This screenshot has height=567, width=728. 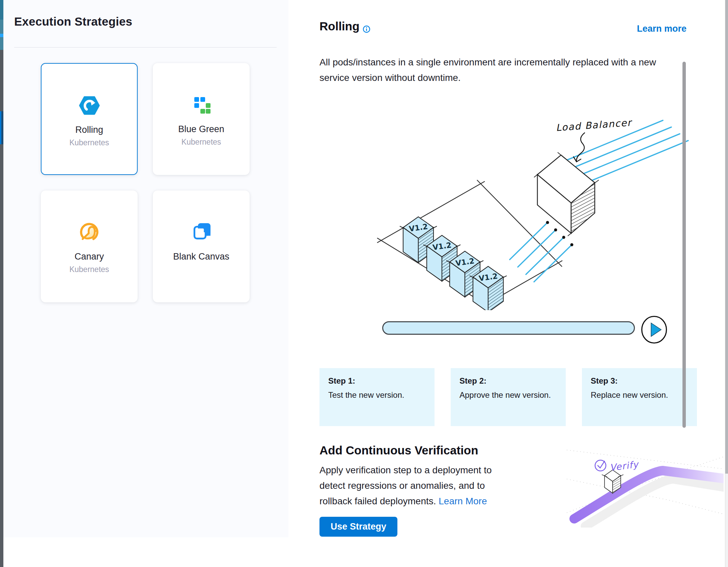 I want to click on step-title: Step 1:, so click(x=377, y=381).